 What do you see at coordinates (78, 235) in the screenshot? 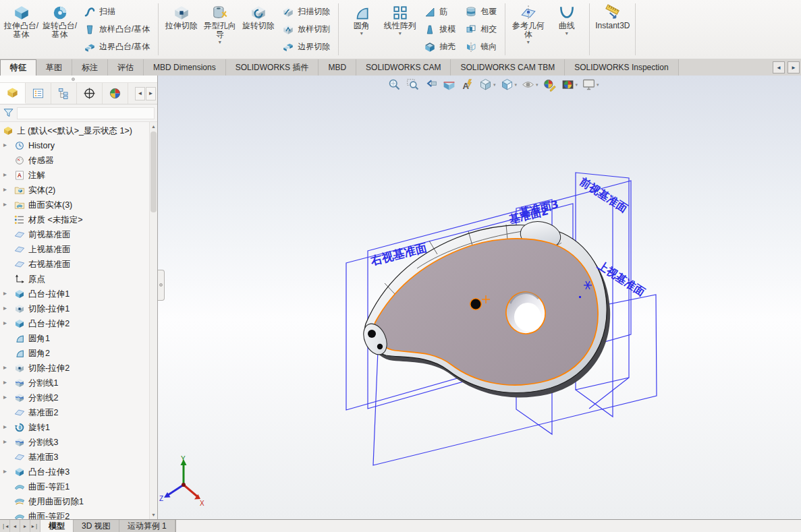
I see `tree-item-前视基准面: 前视基准面` at bounding box center [78, 235].